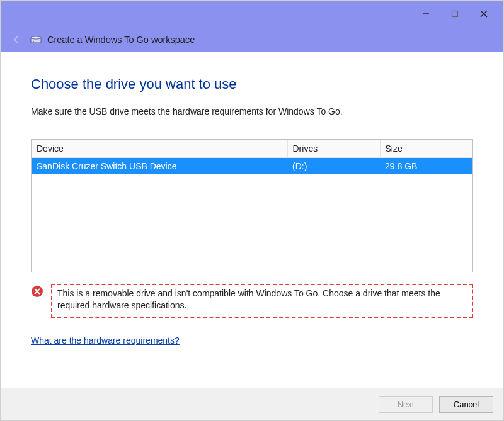 The width and height of the screenshot is (504, 421). What do you see at coordinates (334, 166) in the screenshot?
I see `cell-drives: (D:)` at bounding box center [334, 166].